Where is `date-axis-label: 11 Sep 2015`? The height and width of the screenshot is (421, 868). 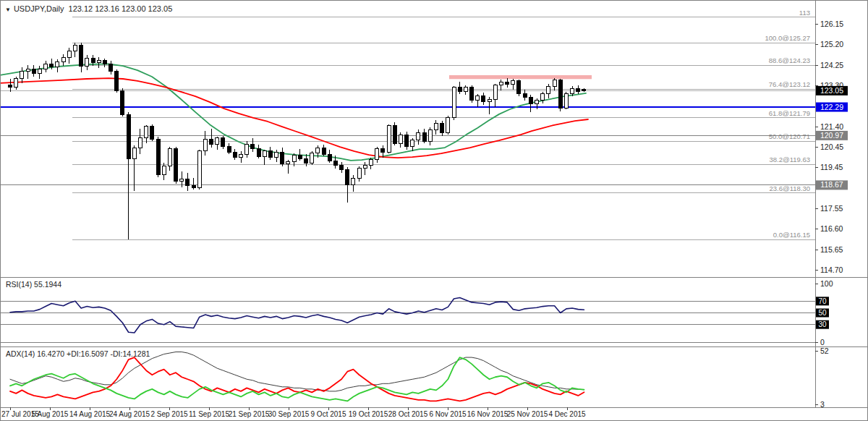 date-axis-label: 11 Sep 2015 is located at coordinates (209, 414).